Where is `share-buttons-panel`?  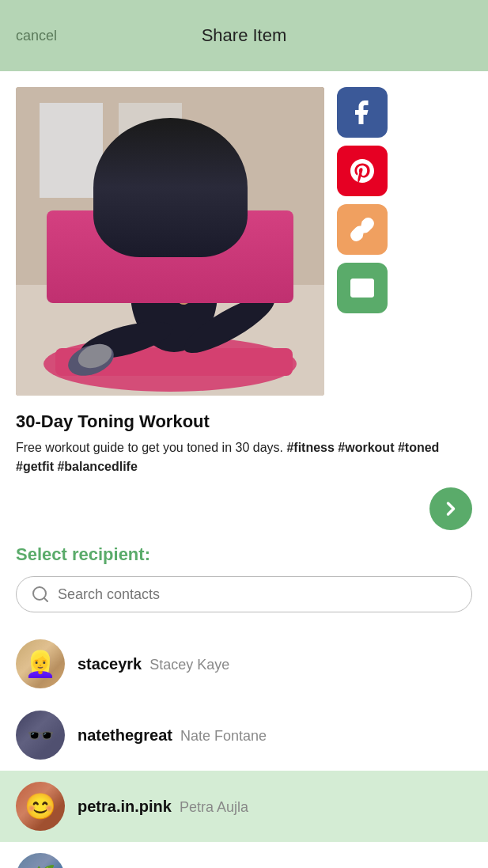
share-buttons-panel is located at coordinates (362, 200).